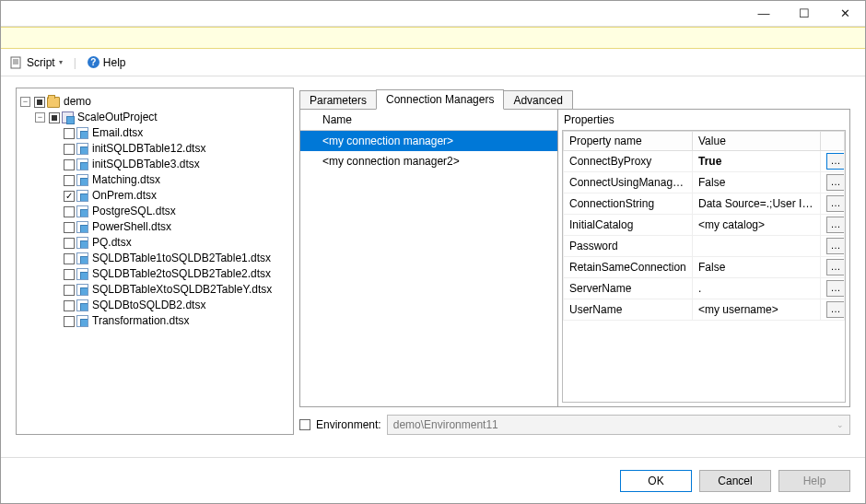 This screenshot has height=504, width=866. I want to click on help-button: ? Help, so click(107, 63).